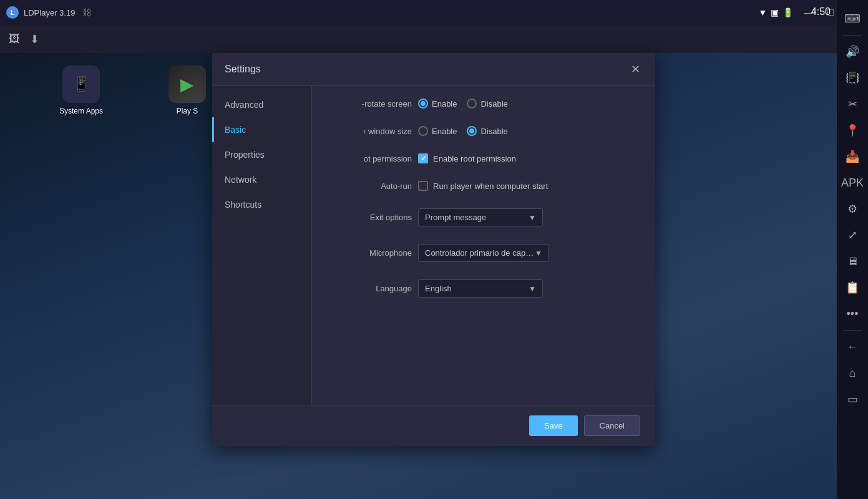 The image size is (868, 499). I want to click on link-icon: ⛓, so click(87, 12).